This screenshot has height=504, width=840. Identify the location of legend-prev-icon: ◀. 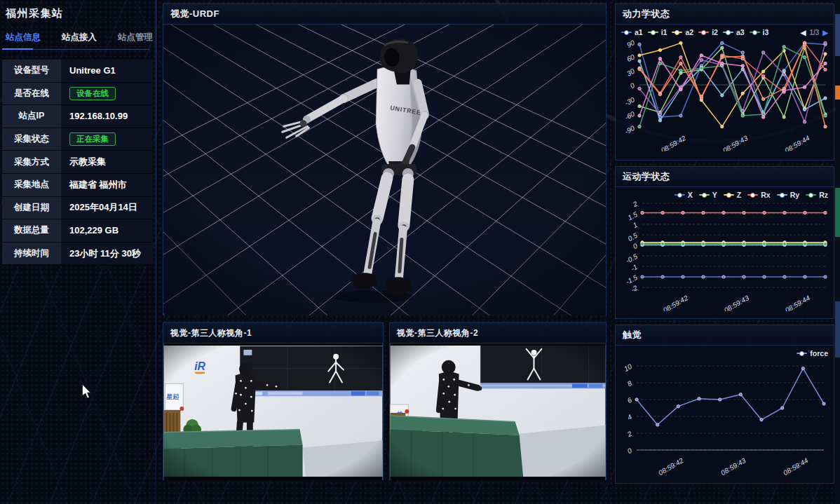
(804, 32).